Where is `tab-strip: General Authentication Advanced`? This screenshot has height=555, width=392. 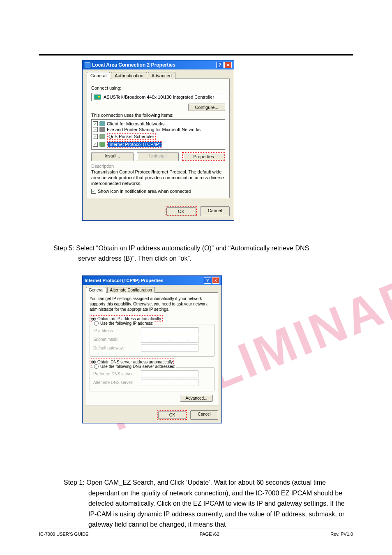
tab-strip: General Authentication Advanced is located at coordinates (158, 76).